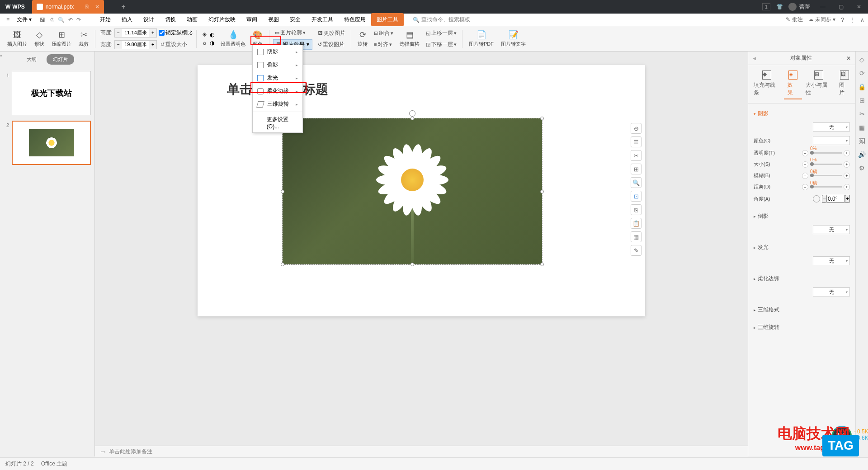 The height and width of the screenshot is (470, 868). Describe the element at coordinates (47, 93) in the screenshot. I see `slide-thumb-1: 1 极光下载站` at that location.